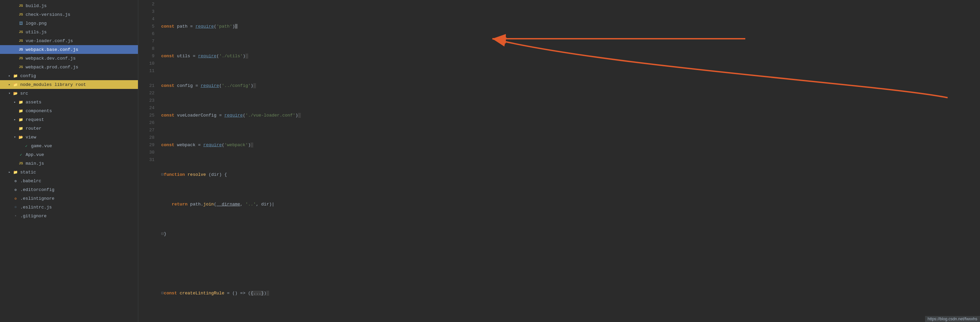  I want to click on status-url: https://blog.csdn.net/fwxxhs, so click(953, 319).